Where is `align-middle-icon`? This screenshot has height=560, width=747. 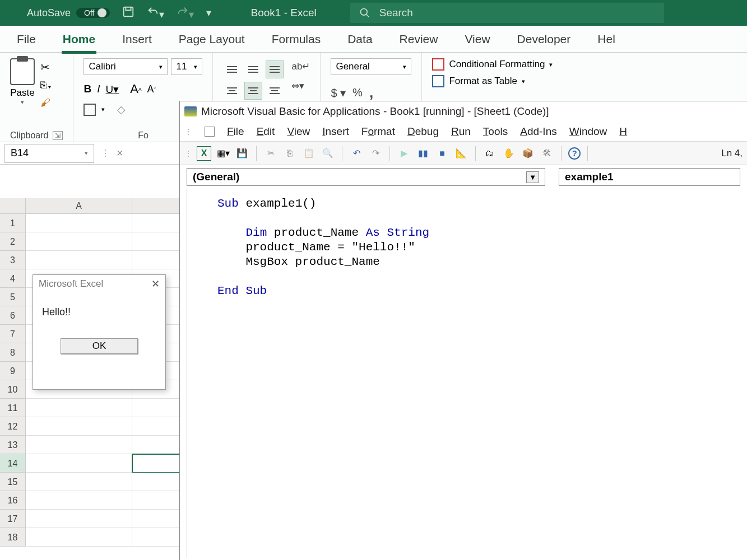 align-middle-icon is located at coordinates (253, 69).